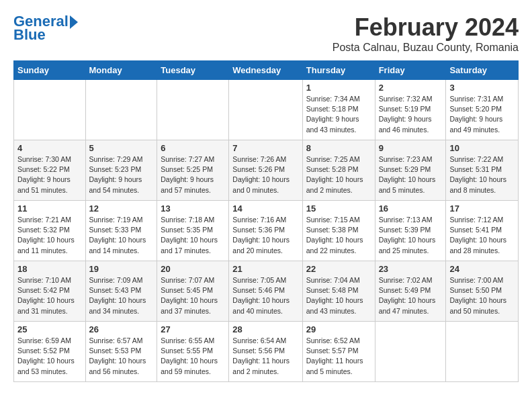 The image size is (532, 411). Describe the element at coordinates (193, 171) in the screenshot. I see `calendar-cell: 6Sunrise: 7:27 AMSunset: 5:25 PMDaylight…` at that location.